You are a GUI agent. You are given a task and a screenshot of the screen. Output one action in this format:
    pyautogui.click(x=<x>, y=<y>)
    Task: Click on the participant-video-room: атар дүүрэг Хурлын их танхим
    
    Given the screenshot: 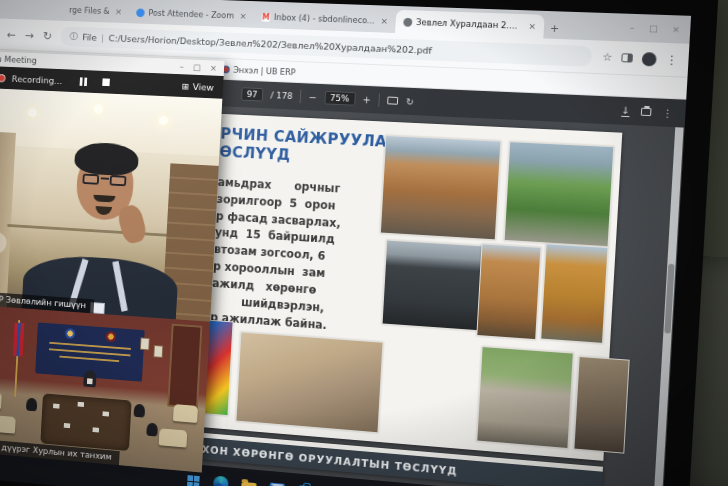 What is the action you would take?
    pyautogui.click(x=105, y=389)
    